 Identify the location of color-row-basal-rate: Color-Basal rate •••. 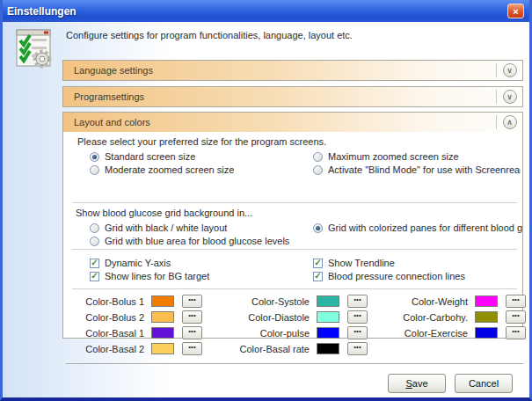
(303, 348).